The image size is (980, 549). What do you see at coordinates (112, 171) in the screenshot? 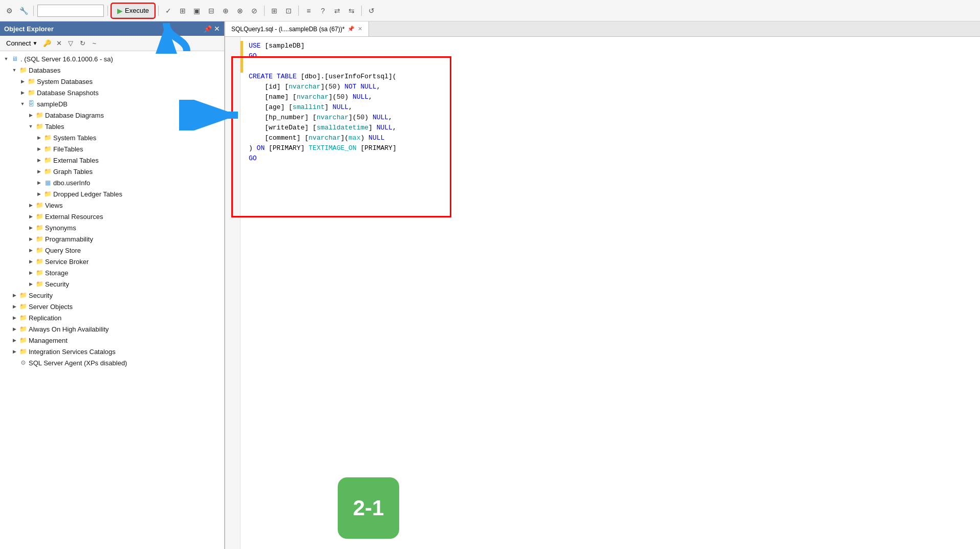
I see `tree-item-graph-tables: 📁 Graph Tables` at bounding box center [112, 171].